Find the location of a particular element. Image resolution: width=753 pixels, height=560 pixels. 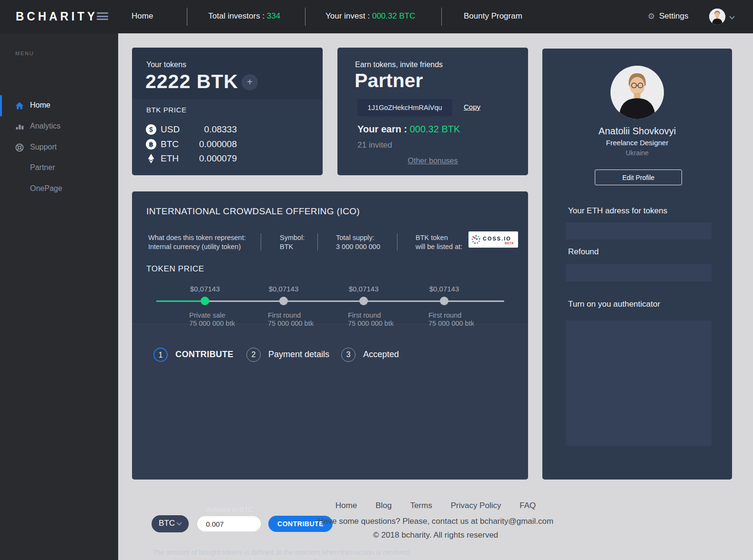

ethereum-icon is located at coordinates (151, 159).